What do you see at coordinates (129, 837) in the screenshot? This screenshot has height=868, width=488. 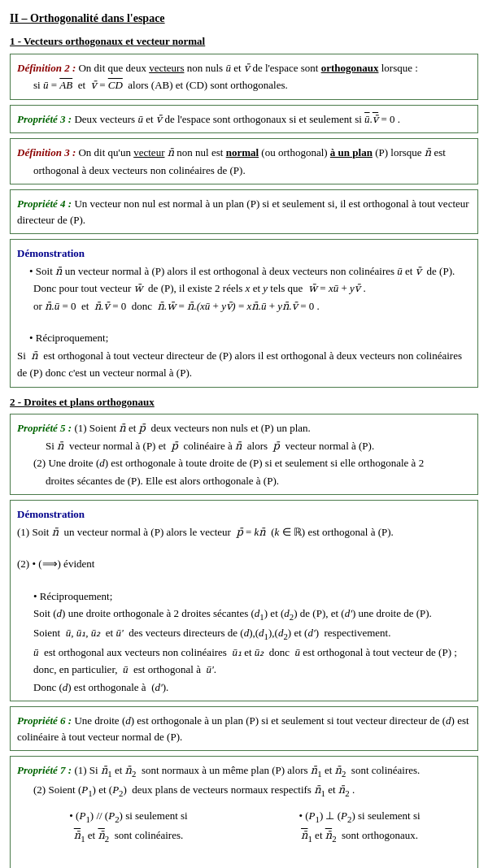 I see `prop7-col1: • (P1) // (P2) si seulement si n̄1 et n̄…` at bounding box center [129, 837].